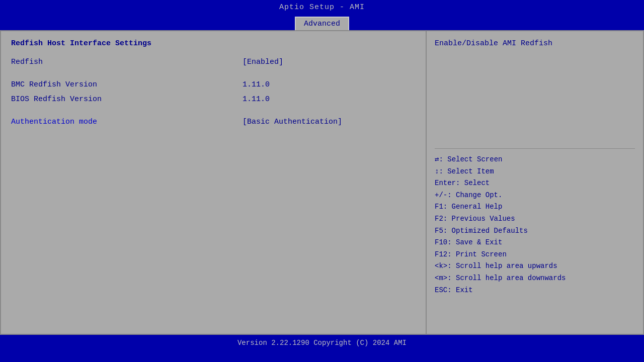 This screenshot has width=644, height=362. What do you see at coordinates (322, 23) in the screenshot?
I see `tab-advanced: Advanced` at bounding box center [322, 23].